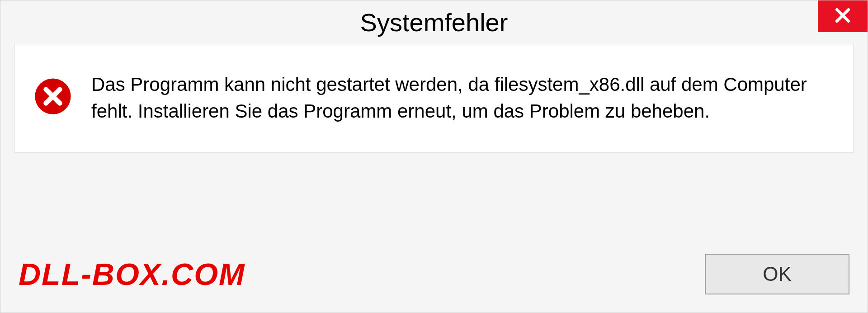  Describe the element at coordinates (777, 274) in the screenshot. I see `ok-button: OK` at that location.